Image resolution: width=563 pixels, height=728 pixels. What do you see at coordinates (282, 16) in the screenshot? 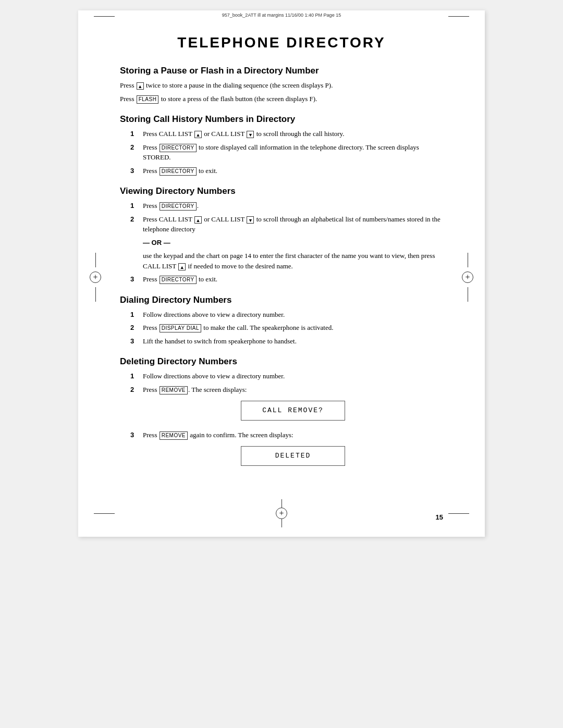
I see `meta-text-area: 957_book_2ATT ill at margins 11/16/00 1:…` at bounding box center [282, 16].